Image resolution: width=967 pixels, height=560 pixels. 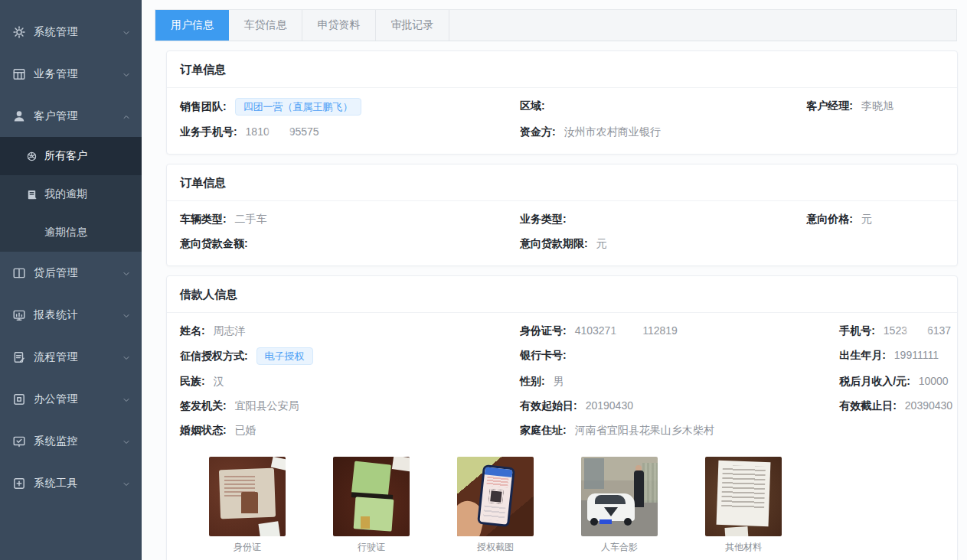 I want to click on sales-team-tag: 四团一营（直属王鹏飞）, so click(x=299, y=107).